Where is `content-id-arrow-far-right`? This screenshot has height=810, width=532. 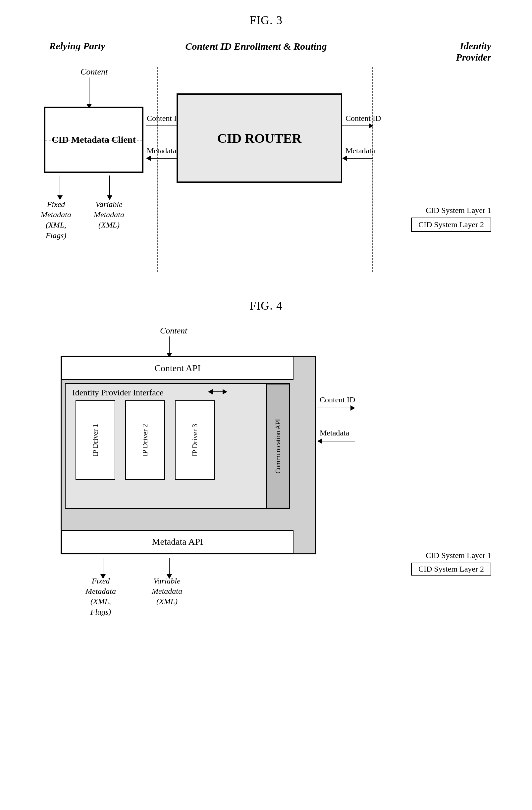
content-id-arrow-far-right is located at coordinates (358, 126).